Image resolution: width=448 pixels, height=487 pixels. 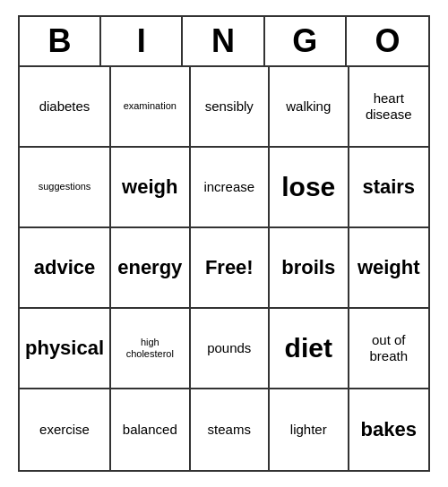 I want to click on cell-text: Free!, so click(x=229, y=268).